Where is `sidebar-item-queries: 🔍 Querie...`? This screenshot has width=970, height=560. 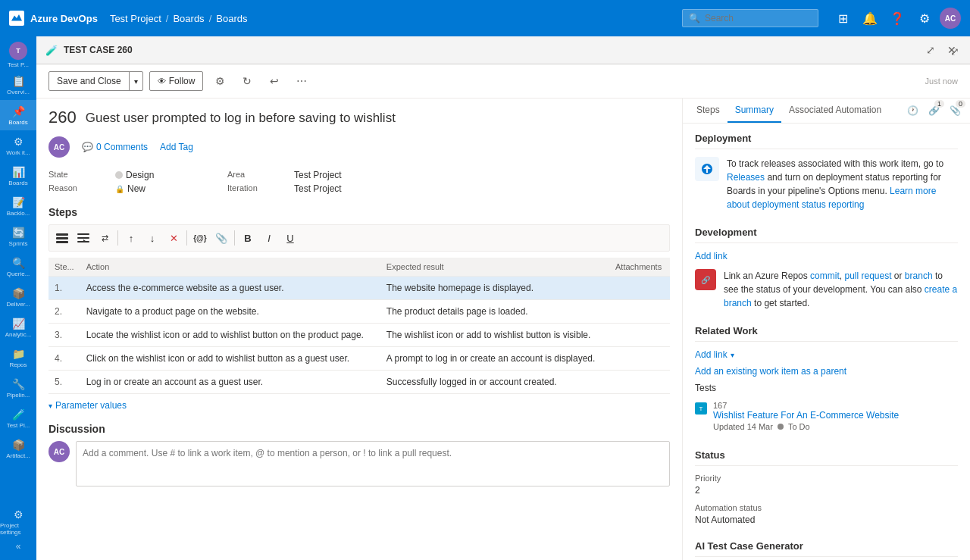
sidebar-item-queries: 🔍 Querie... is located at coordinates (18, 267).